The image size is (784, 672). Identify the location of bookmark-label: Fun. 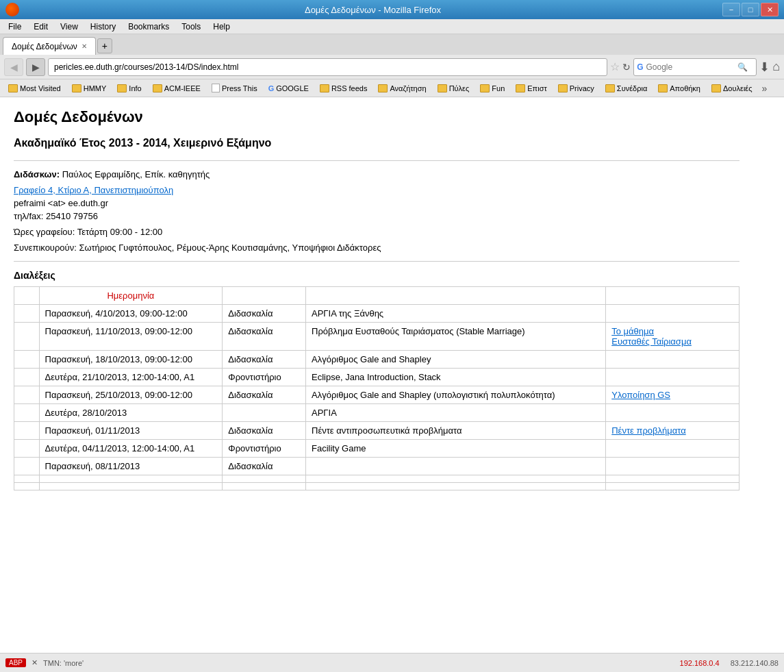
(498, 88).